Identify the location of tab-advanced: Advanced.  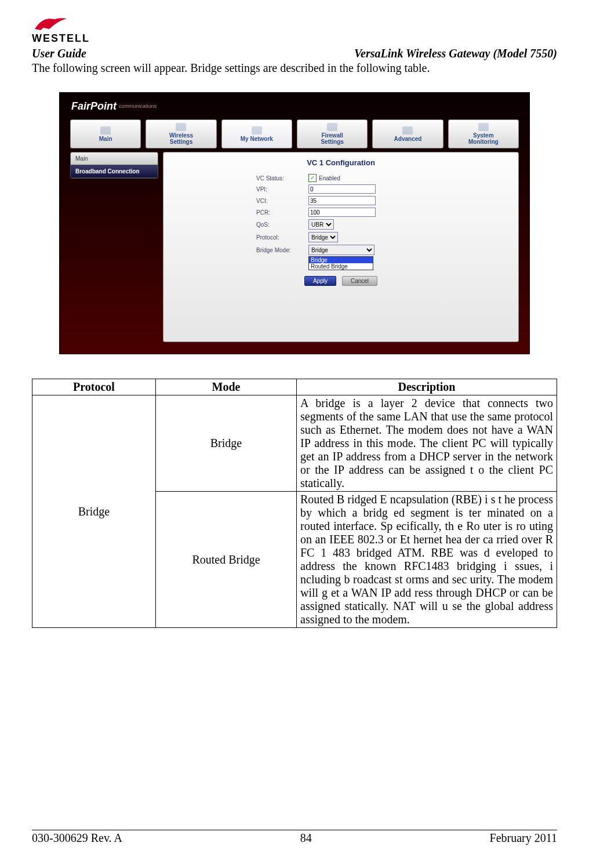
(408, 134).